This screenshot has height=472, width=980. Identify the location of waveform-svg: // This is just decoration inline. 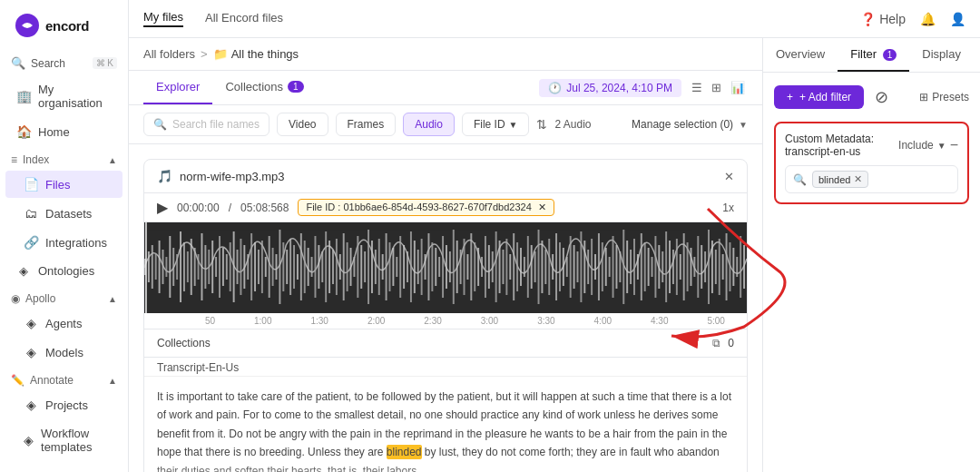
(446, 268).